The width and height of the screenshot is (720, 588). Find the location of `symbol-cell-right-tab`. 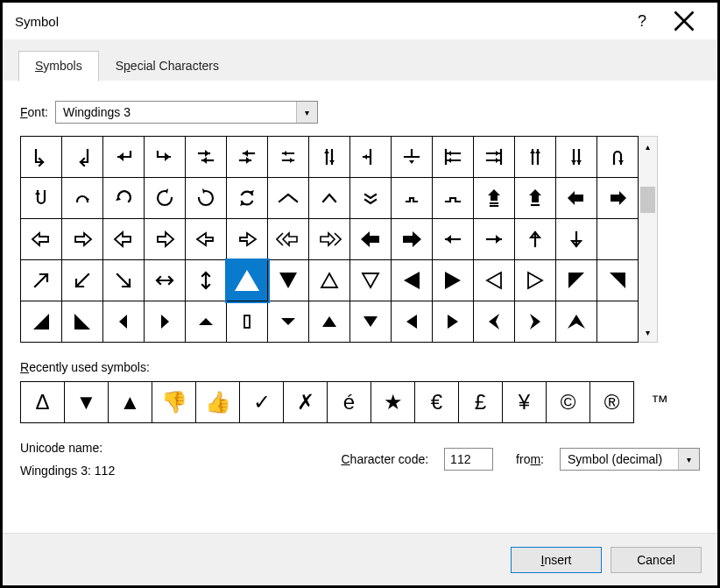

symbol-cell-right-tab is located at coordinates (494, 158).